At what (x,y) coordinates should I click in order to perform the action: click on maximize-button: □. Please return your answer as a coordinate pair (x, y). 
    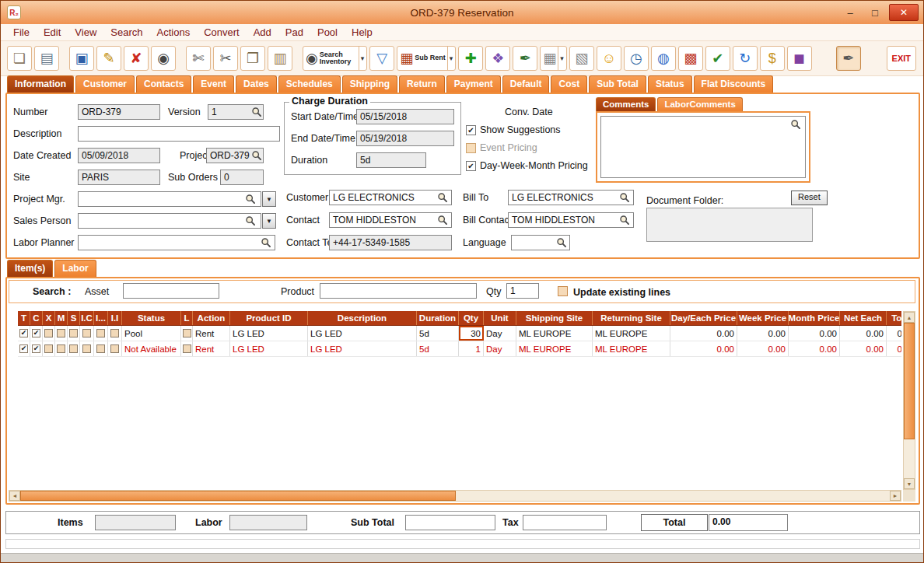
    Looking at the image, I should click on (875, 12).